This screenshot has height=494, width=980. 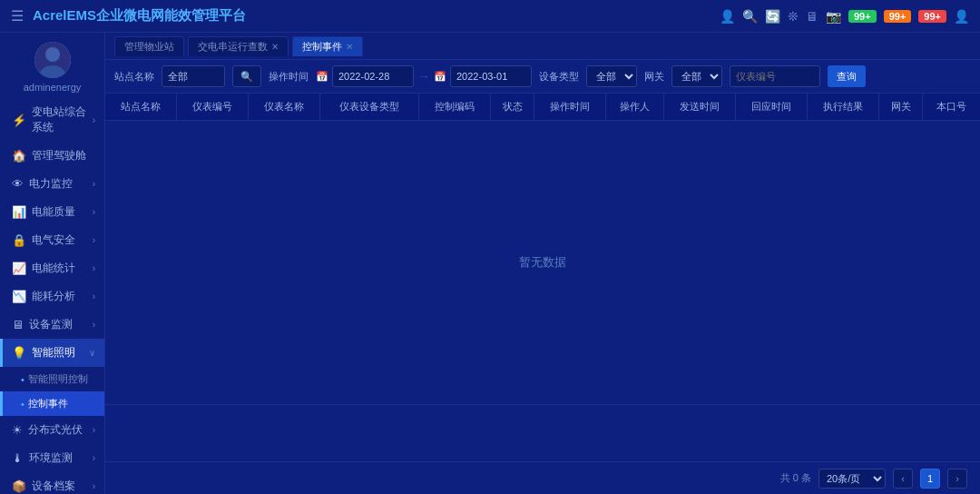 I want to click on user-name: adminenergy, so click(x=53, y=87).